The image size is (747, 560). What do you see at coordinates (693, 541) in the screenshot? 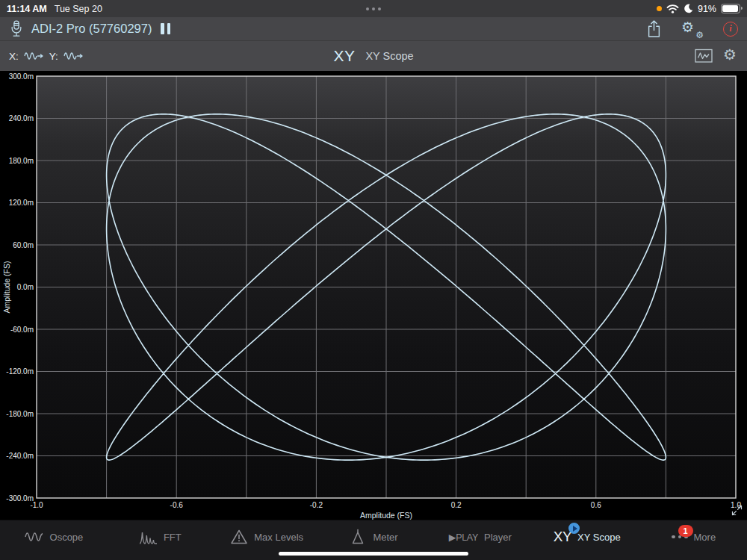
I see `tab-more: 1 More` at bounding box center [693, 541].